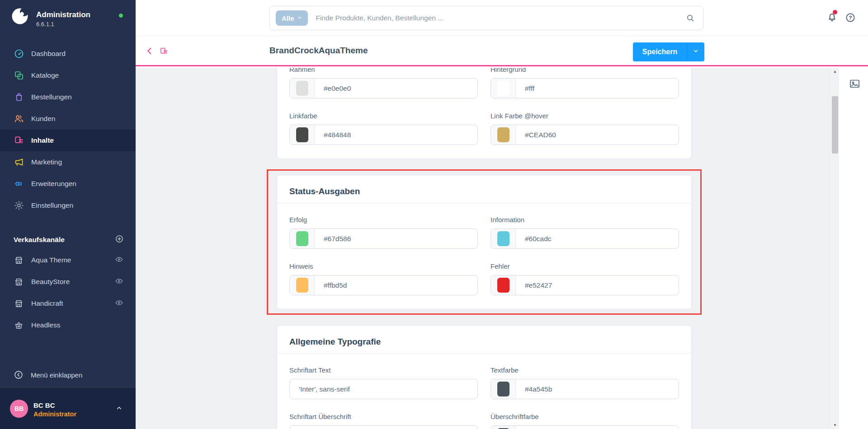 This screenshot has height=429, width=868. What do you see at coordinates (835, 71) in the screenshot?
I see `scroll-up-button: ▲` at bounding box center [835, 71].